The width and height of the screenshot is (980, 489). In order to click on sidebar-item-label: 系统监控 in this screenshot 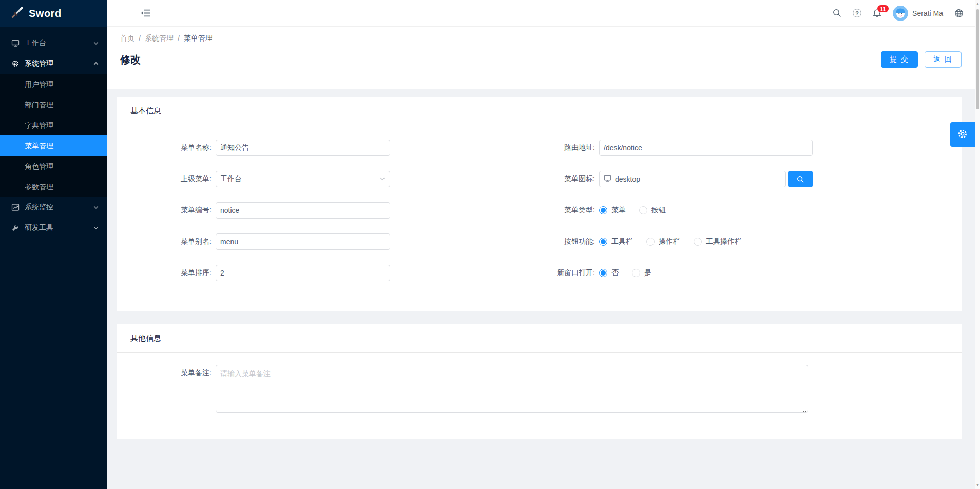, I will do `click(59, 207)`.